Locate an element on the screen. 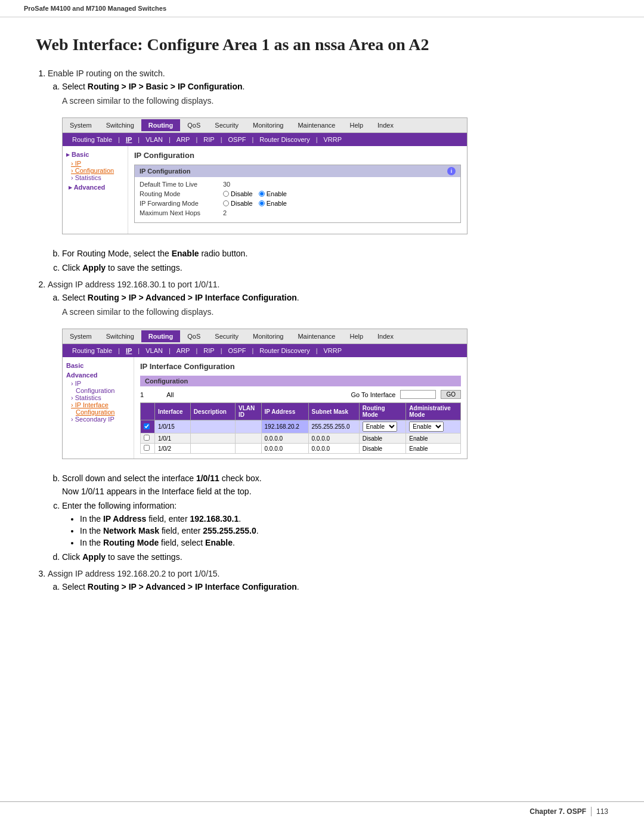 This screenshot has width=644, height=833. step-1c-bold: Apply is located at coordinates (94, 268).